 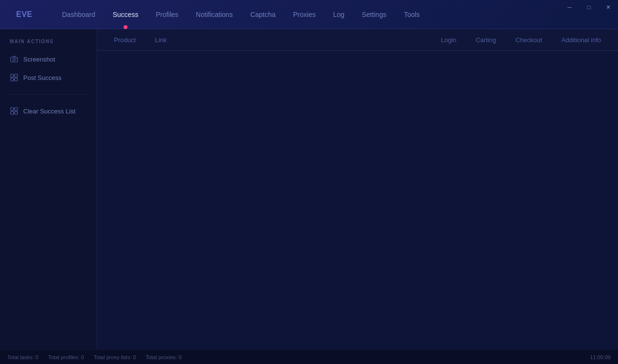 What do you see at coordinates (24, 15) in the screenshot?
I see `logo-text: EVE` at bounding box center [24, 15].